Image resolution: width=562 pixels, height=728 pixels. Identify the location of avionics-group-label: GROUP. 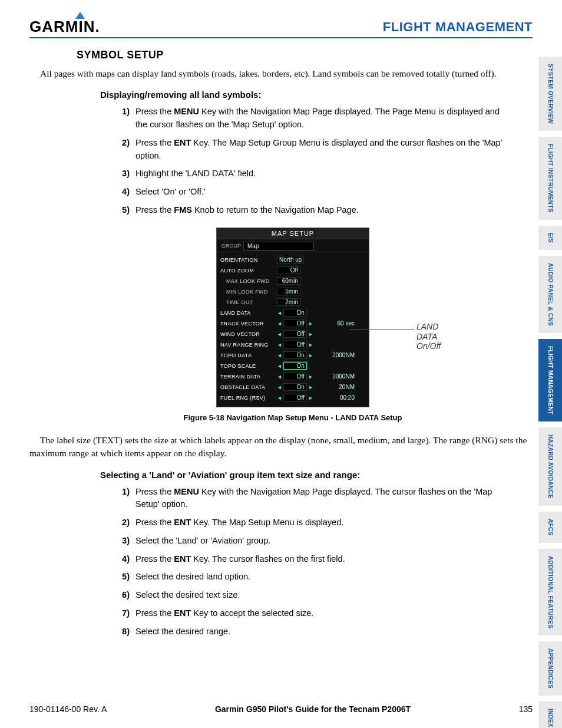
(231, 246).